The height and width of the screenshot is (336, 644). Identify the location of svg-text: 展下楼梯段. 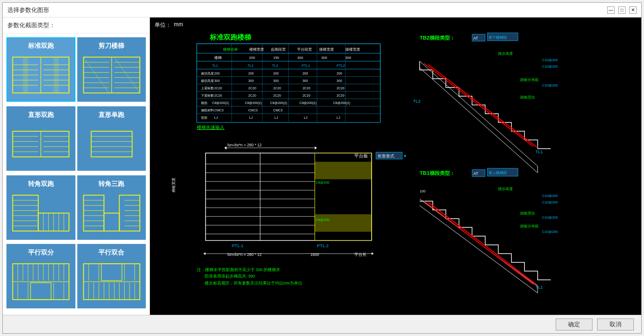
(498, 38).